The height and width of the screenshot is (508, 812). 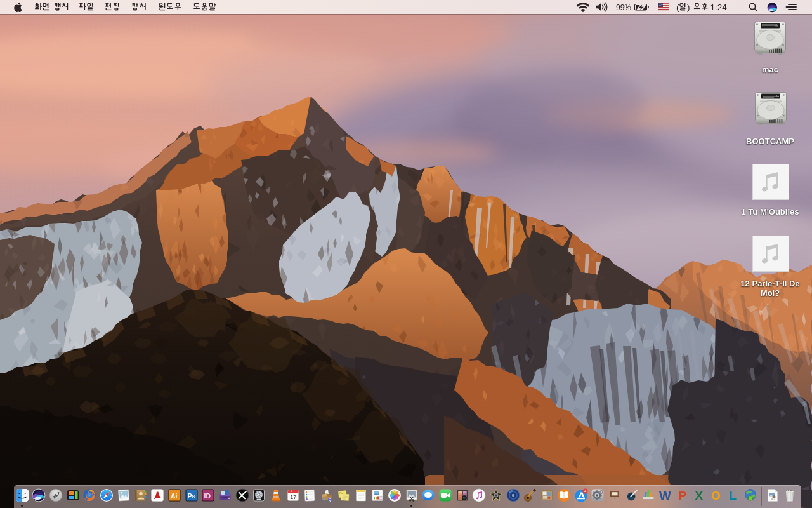 I want to click on svg-text: 1:24, so click(x=719, y=8).